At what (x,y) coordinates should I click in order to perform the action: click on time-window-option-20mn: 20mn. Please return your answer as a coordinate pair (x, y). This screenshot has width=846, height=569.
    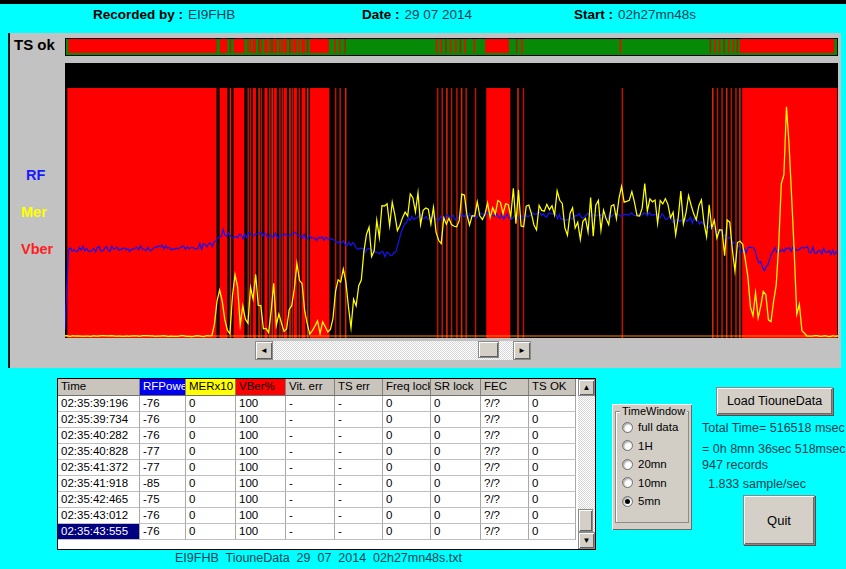
    Looking at the image, I should click on (655, 464).